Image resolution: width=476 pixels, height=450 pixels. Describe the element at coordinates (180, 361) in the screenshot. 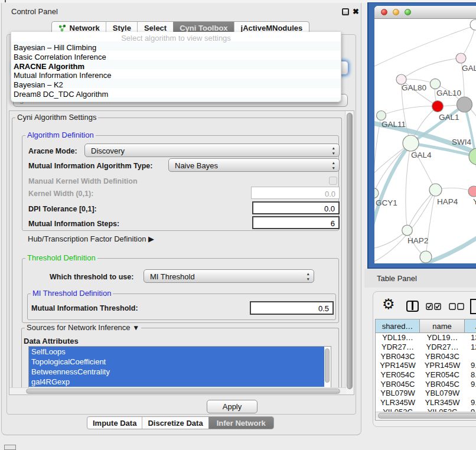

I see `attribute-list-item: TopologicalCoefficient` at that location.